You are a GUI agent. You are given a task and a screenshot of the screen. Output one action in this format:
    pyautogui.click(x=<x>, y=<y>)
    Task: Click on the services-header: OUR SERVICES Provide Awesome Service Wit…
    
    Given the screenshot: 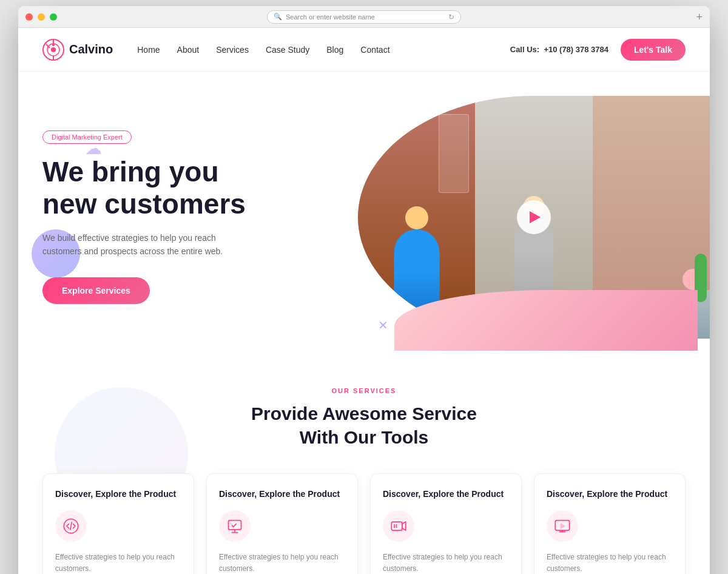 What is the action you would take?
    pyautogui.click(x=364, y=418)
    